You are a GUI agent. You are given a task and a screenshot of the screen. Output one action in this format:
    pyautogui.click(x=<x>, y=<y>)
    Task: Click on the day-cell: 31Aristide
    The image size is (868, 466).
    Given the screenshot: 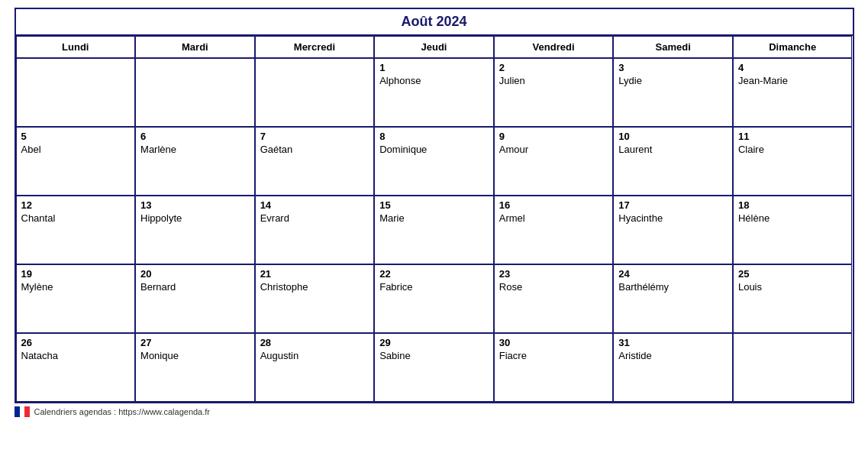 What is the action you would take?
    pyautogui.click(x=673, y=367)
    